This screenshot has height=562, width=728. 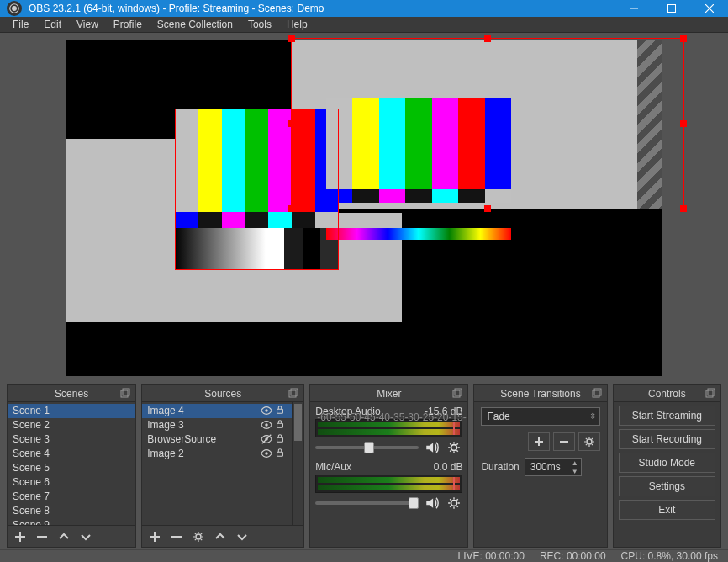 I want to click on menu-edit: Edit, so click(x=52, y=24).